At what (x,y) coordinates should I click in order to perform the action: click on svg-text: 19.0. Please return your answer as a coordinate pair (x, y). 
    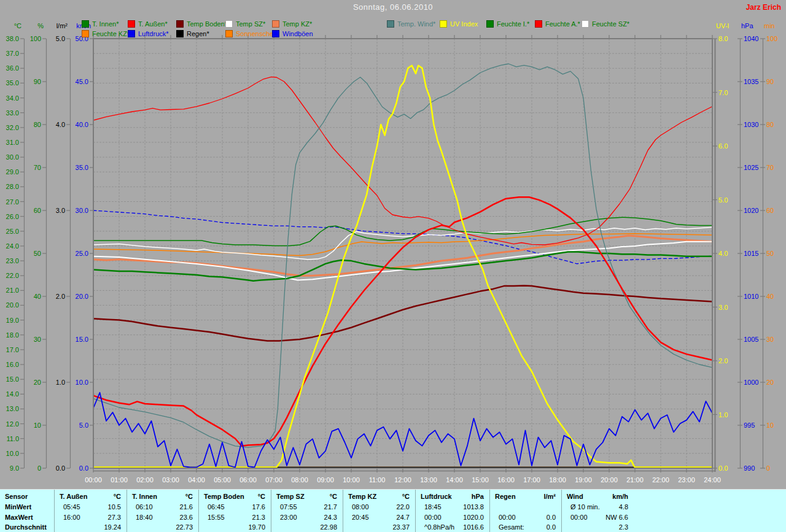
    Looking at the image, I should click on (12, 320).